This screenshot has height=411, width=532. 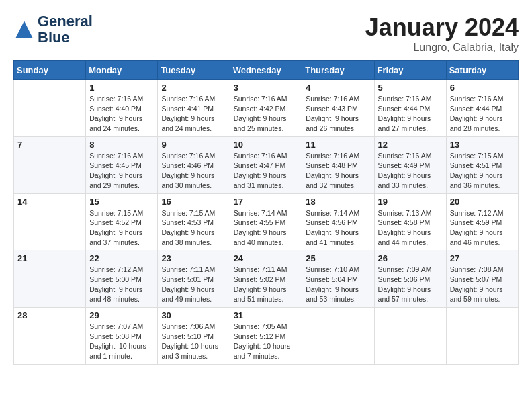 I want to click on day-number: 2, so click(x=193, y=87).